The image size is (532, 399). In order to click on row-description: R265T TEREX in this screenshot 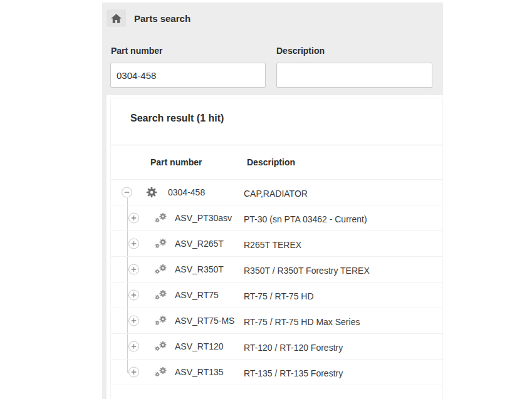, I will do `click(273, 245)`.